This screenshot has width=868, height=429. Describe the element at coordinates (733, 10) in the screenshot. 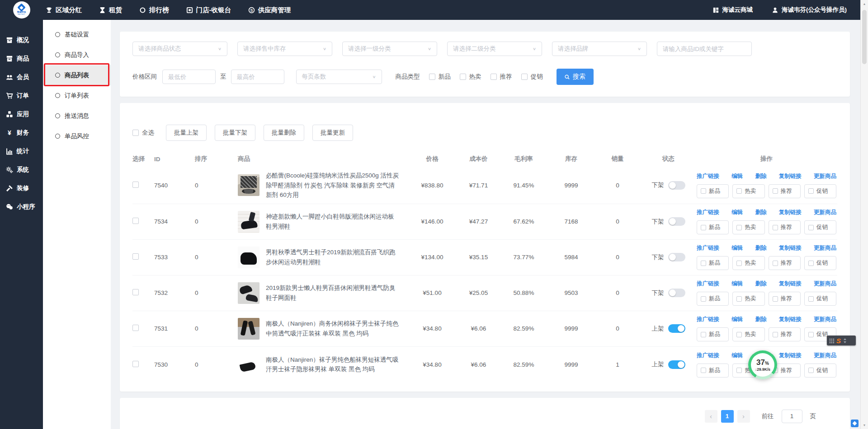

I see `topbar-right-item-mall: 海诚云商城` at that location.